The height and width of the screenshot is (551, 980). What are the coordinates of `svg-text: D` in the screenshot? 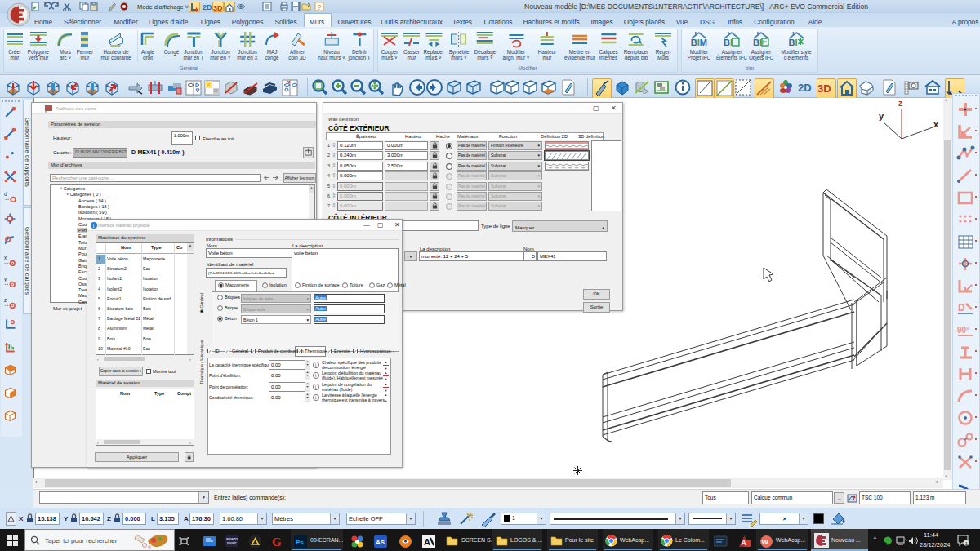 It's located at (962, 308).